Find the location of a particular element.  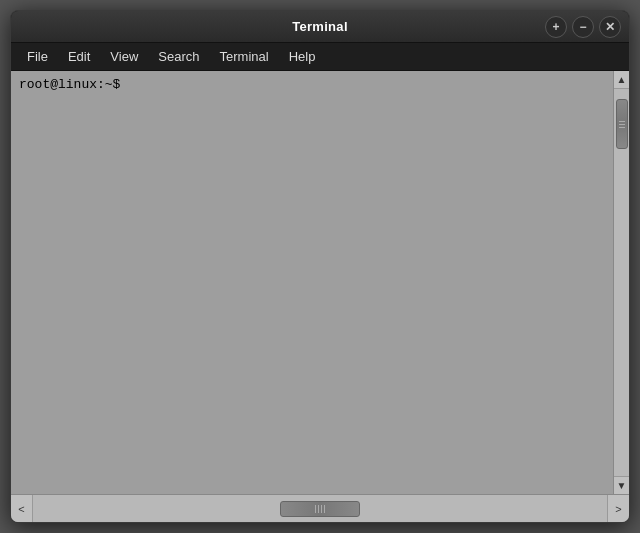

scrollbar-vertical: ▲ ▼ is located at coordinates (621, 282).